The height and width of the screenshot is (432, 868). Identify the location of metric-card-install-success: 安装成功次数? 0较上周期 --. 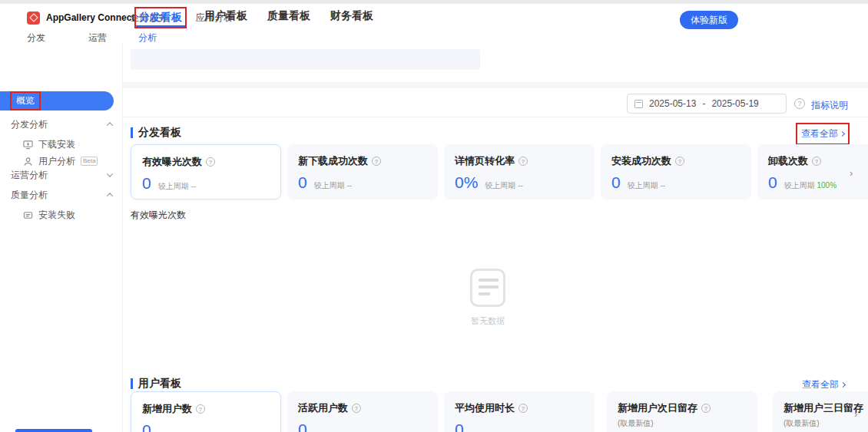
(676, 172).